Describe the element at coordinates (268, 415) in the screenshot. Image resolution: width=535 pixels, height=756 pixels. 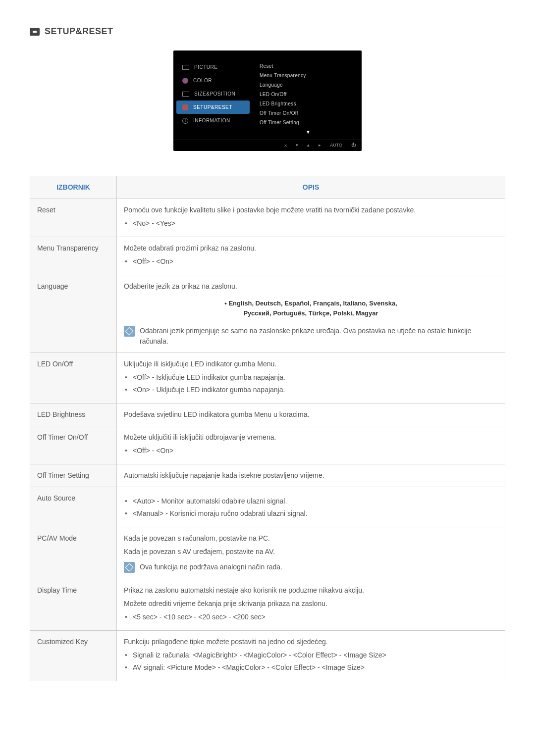
I see `table-row: LED Brightness Podešava svjetlinu LED in…` at that location.